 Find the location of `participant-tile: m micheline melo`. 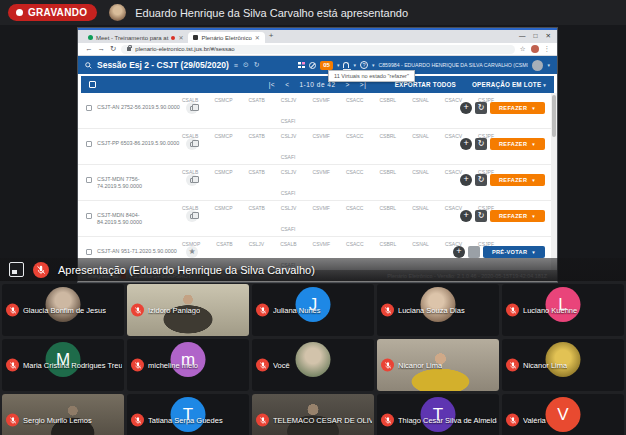

participant-tile: m micheline melo is located at coordinates (188, 365).